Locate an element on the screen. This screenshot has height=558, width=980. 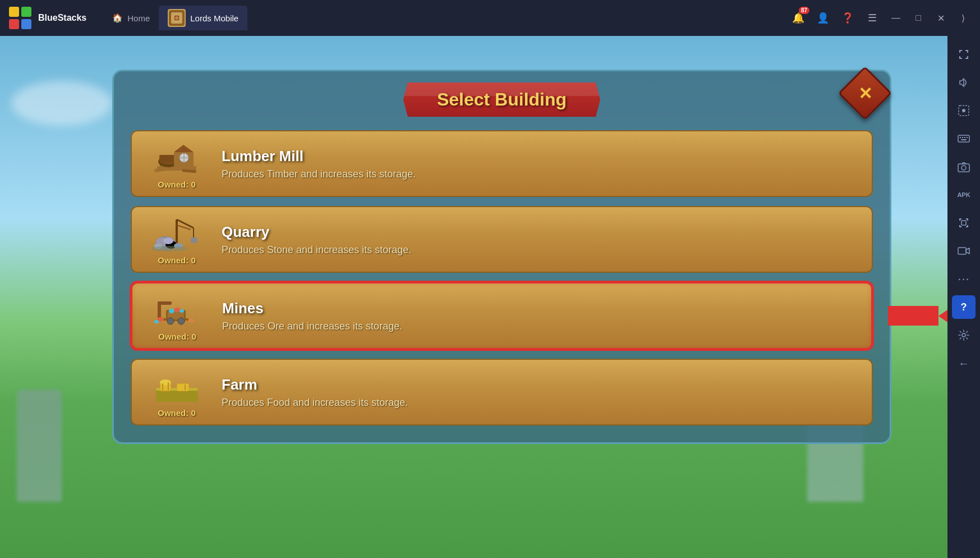
camera-btn is located at coordinates (964, 167).